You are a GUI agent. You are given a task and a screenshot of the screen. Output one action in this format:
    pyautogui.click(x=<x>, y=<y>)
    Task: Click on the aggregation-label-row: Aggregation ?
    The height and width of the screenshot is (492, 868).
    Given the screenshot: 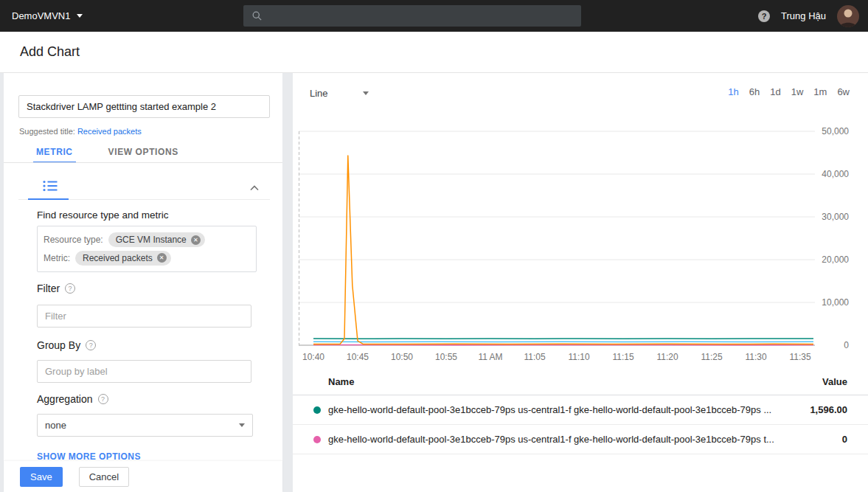 What is the action you would take?
    pyautogui.click(x=72, y=399)
    